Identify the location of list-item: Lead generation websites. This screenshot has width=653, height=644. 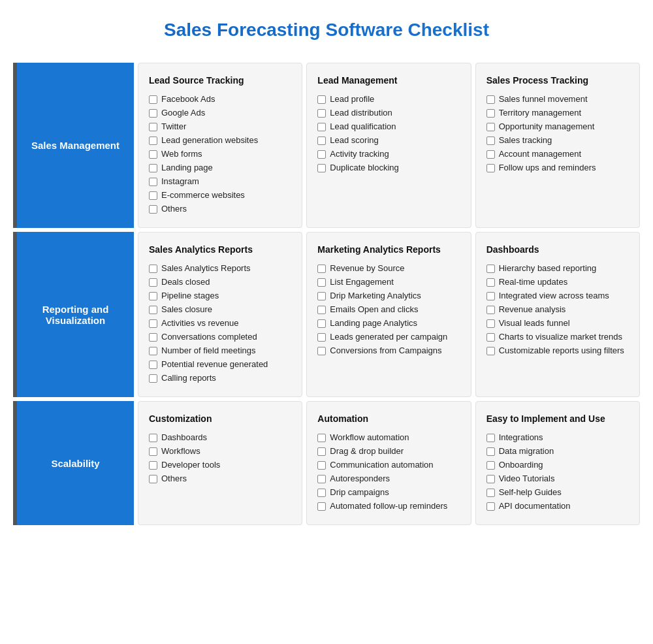
(220, 140).